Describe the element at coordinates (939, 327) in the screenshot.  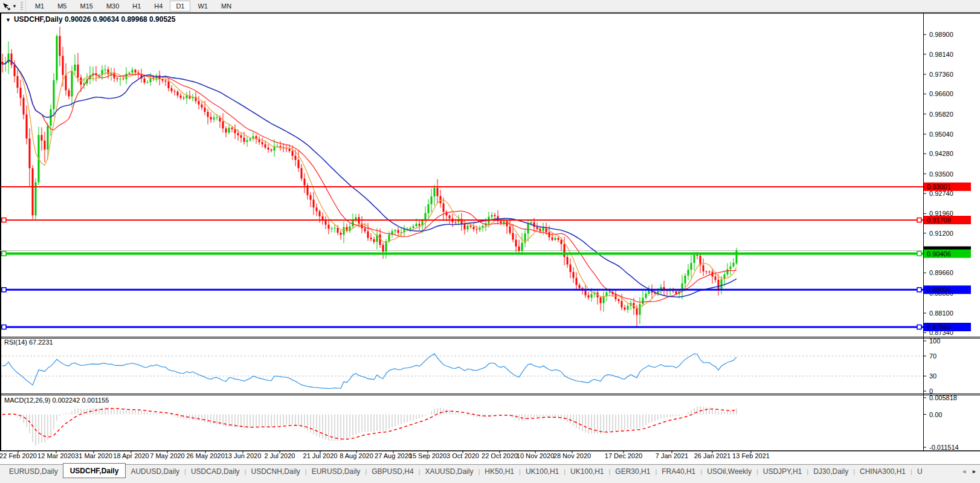
I see `svg-text: 0.87560` at that location.